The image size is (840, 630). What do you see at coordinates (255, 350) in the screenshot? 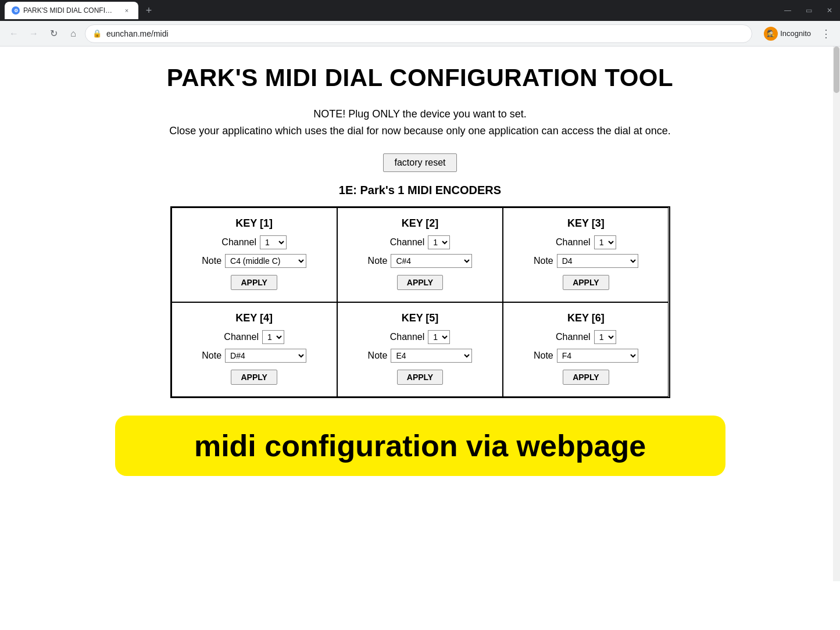
I see `key-4-cell: KEY [4] Channel 1234 Note C4 (middle C)C…` at bounding box center [255, 350].